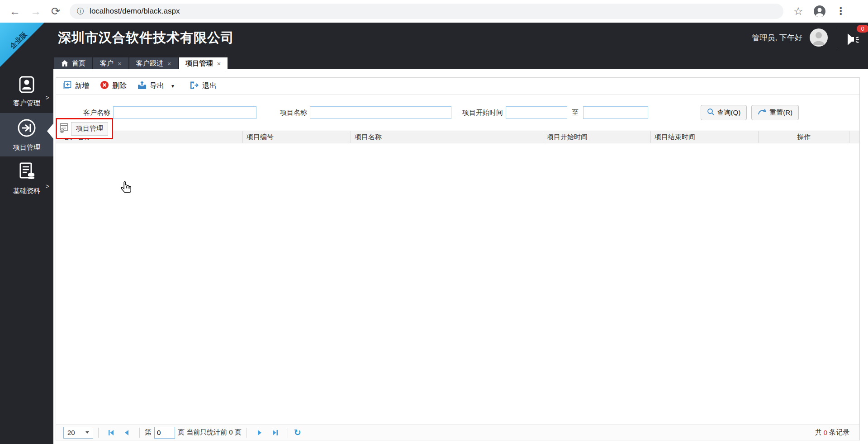  I want to click on exit-icon, so click(194, 86).